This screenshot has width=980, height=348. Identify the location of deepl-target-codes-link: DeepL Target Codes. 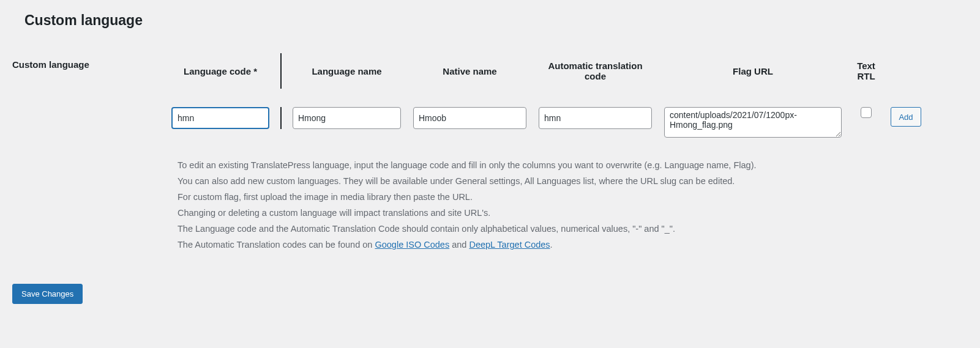
(509, 245).